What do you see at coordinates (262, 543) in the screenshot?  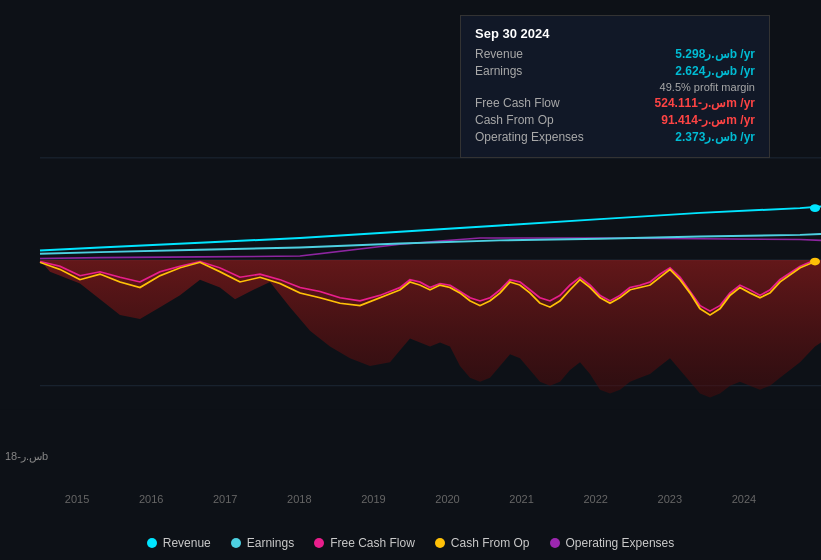 I see `legend-earnings: Earnings` at bounding box center [262, 543].